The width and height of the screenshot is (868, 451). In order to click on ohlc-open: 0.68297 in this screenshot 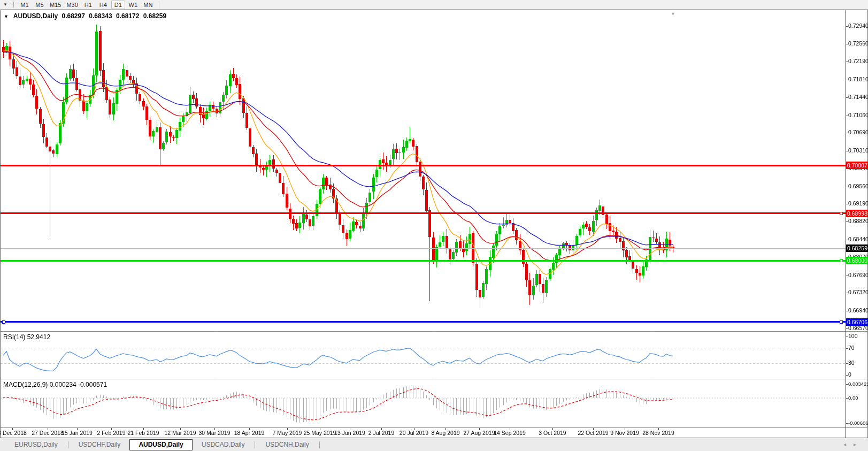, I will do `click(74, 16)`.